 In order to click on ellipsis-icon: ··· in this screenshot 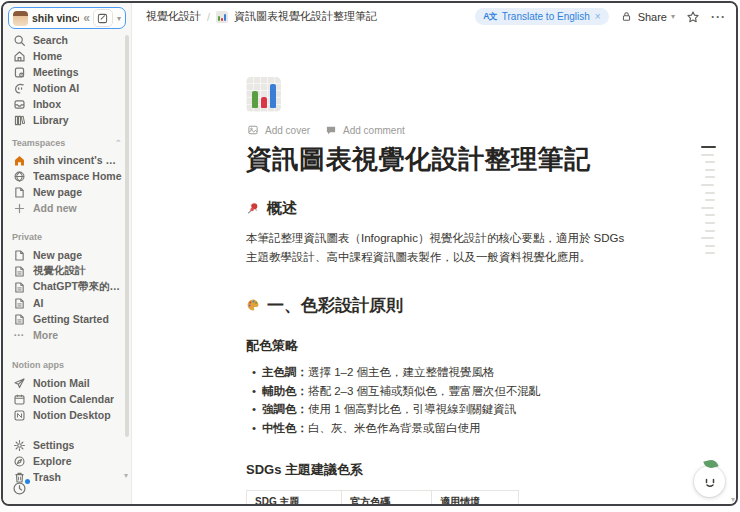, I will do `click(19, 335)`.